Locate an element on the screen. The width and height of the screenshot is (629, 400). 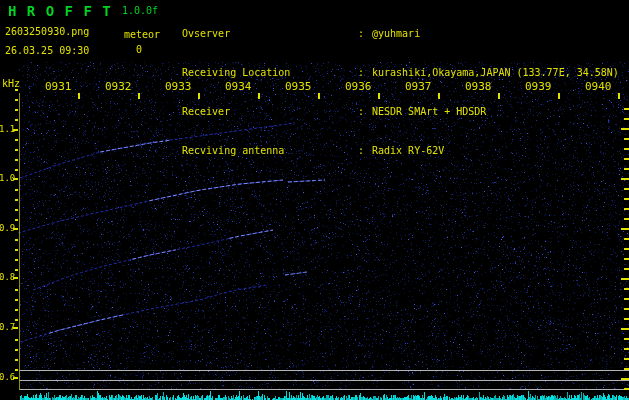
time-tick-label: 0933 is located at coordinates (178, 86).